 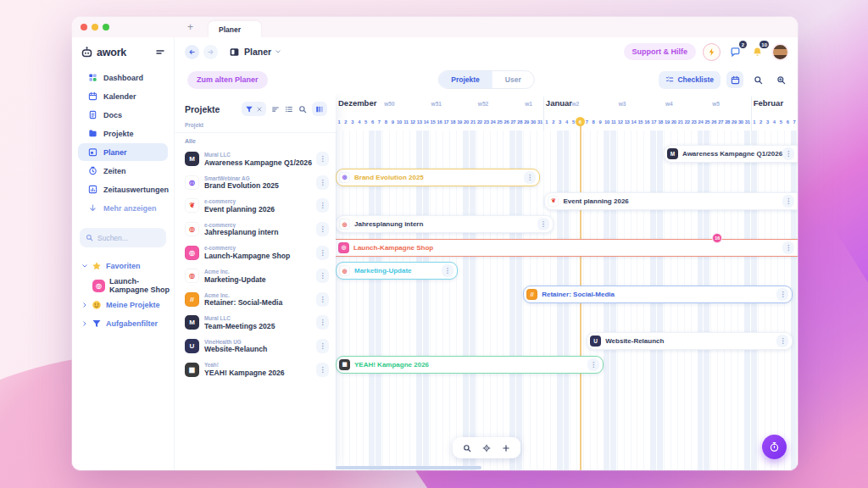 I want to click on sidebar-item-kalender: Kalender, so click(x=123, y=97).